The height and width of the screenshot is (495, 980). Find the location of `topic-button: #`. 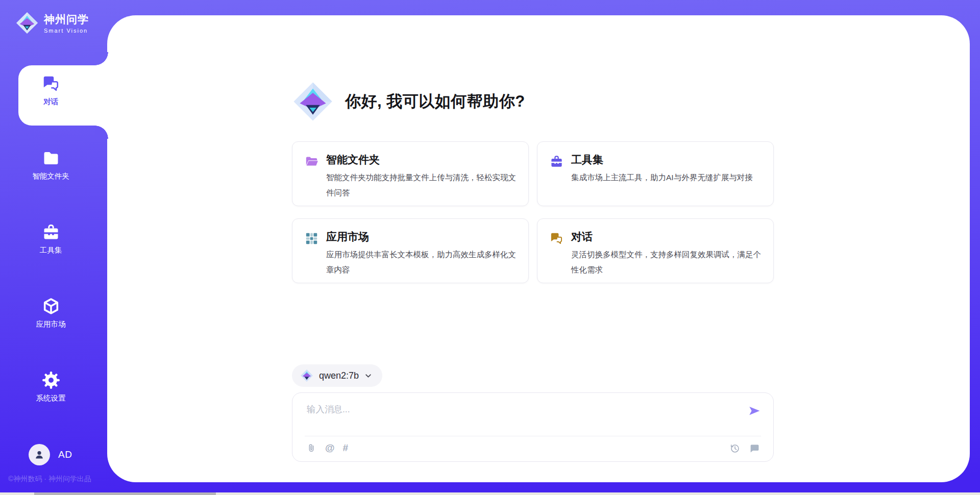

topic-button: # is located at coordinates (346, 448).